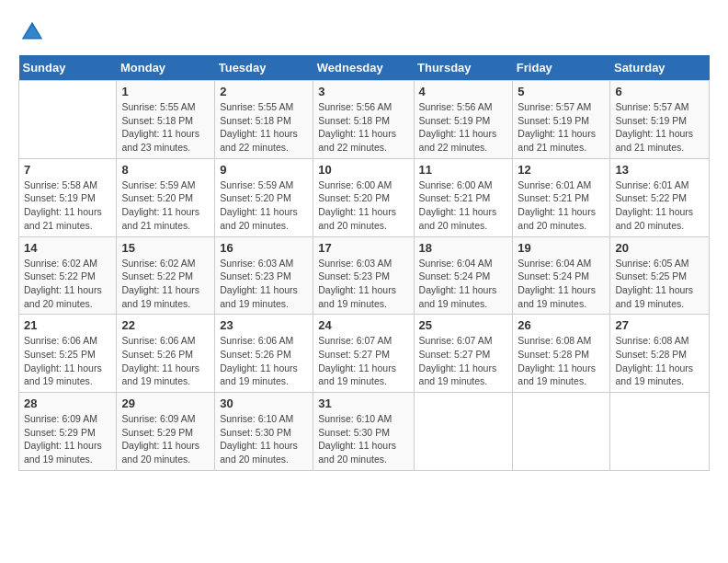 Image resolution: width=728 pixels, height=563 pixels. Describe the element at coordinates (364, 120) in the screenshot. I see `calendar-cell: 3Sunrise: 5:56 AM Sunset: 5:18 PM Daylig…` at that location.